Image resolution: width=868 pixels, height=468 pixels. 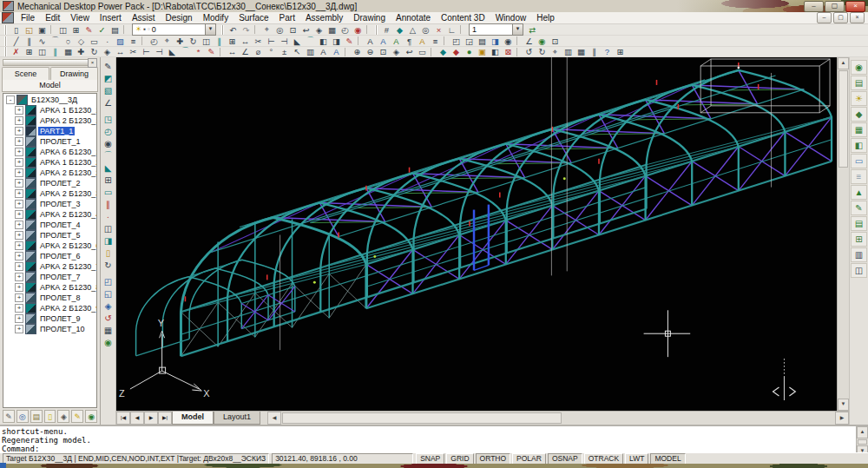 What do you see at coordinates (108, 342) in the screenshot?
I see `quick-render-icon: ◉` at bounding box center [108, 342].